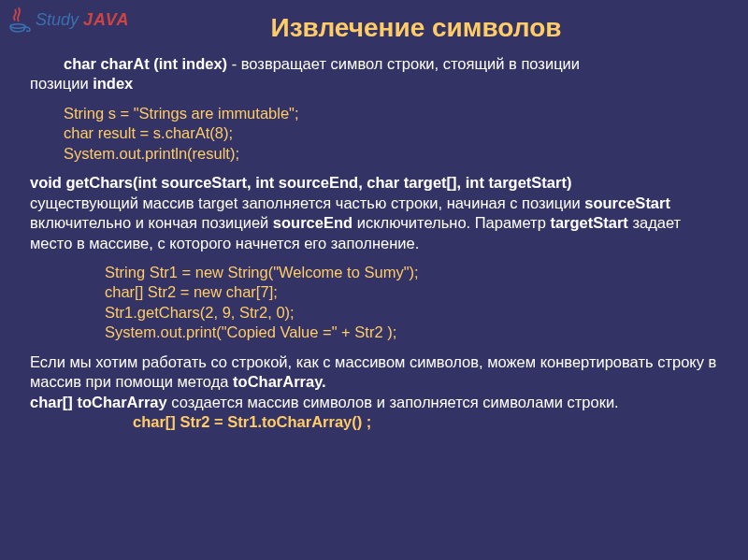  Describe the element at coordinates (373, 372) in the screenshot. I see `text: Если мы хотим работать со строкой, как с…` at that location.